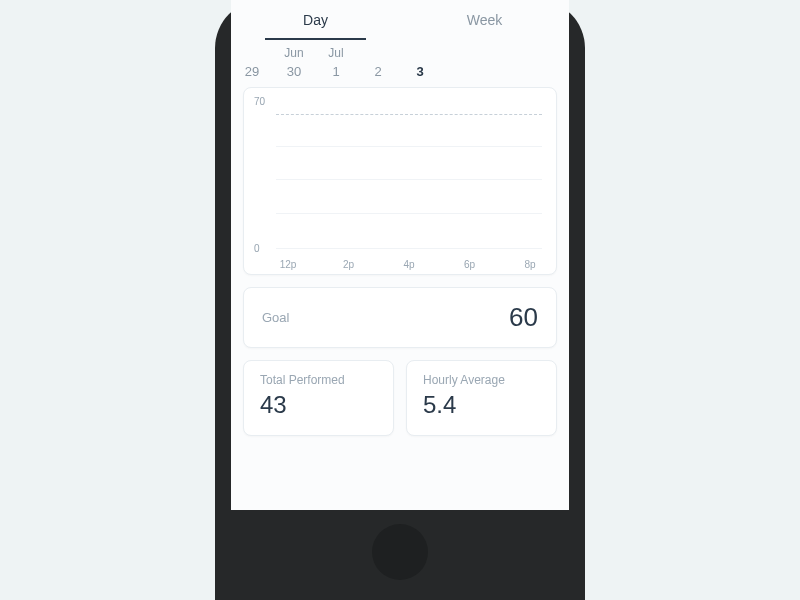  Describe the element at coordinates (400, 50) in the screenshot. I see `month-row: Jun Jul` at that location.